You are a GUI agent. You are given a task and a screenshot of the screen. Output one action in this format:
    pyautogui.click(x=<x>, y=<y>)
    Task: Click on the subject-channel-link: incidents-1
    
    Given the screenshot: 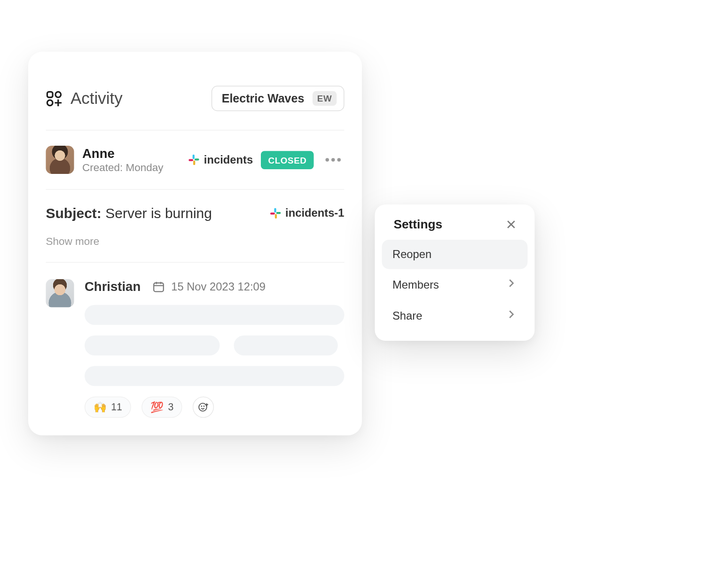 What is the action you would take?
    pyautogui.click(x=307, y=213)
    